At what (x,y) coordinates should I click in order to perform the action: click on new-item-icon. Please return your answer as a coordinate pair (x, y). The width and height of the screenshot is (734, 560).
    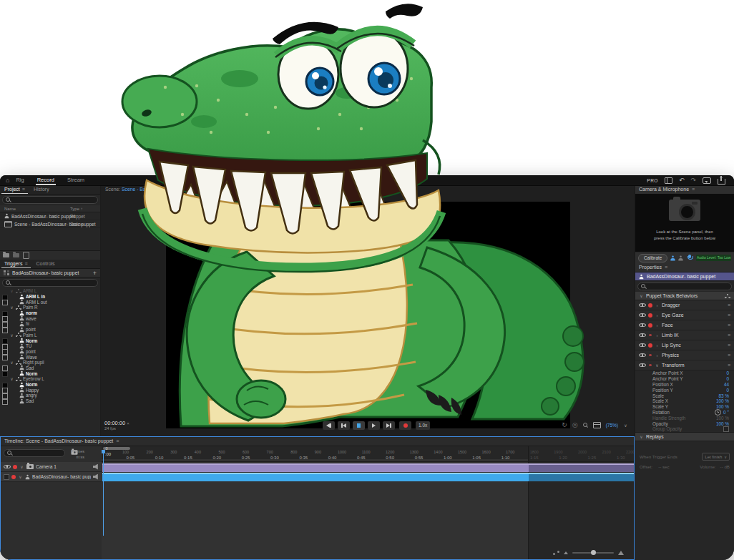
    Looking at the image, I should click on (26, 255).